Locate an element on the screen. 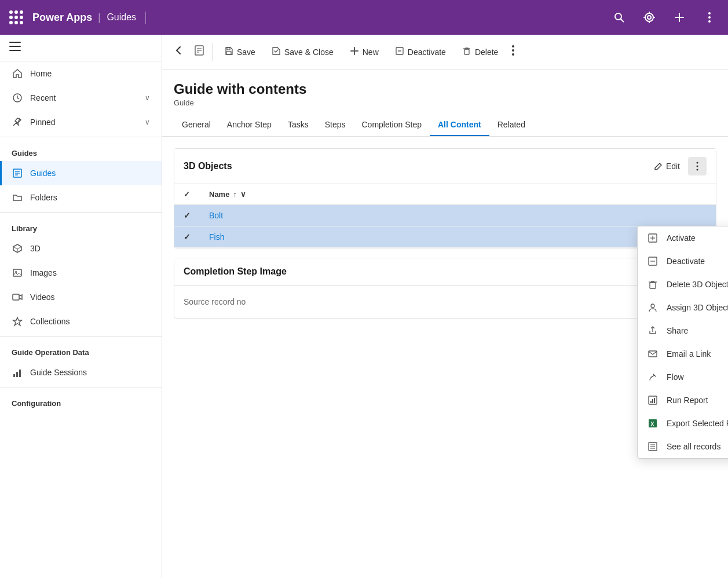  sidebar-item-3d: 3D is located at coordinates (81, 248).